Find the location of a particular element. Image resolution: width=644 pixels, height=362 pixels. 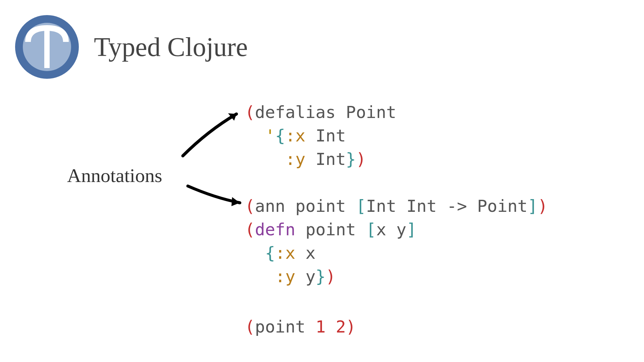

slide-header: Typed Clojure is located at coordinates (131, 47).